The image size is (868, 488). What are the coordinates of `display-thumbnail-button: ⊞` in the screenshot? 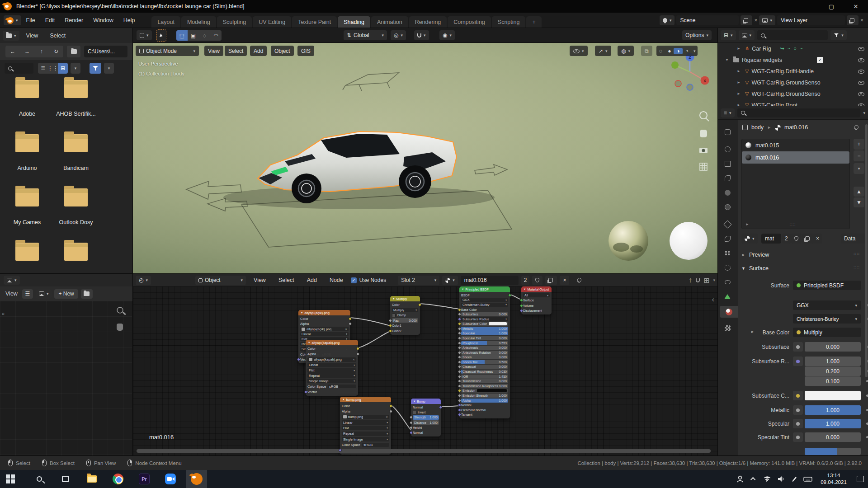 It's located at (63, 68).